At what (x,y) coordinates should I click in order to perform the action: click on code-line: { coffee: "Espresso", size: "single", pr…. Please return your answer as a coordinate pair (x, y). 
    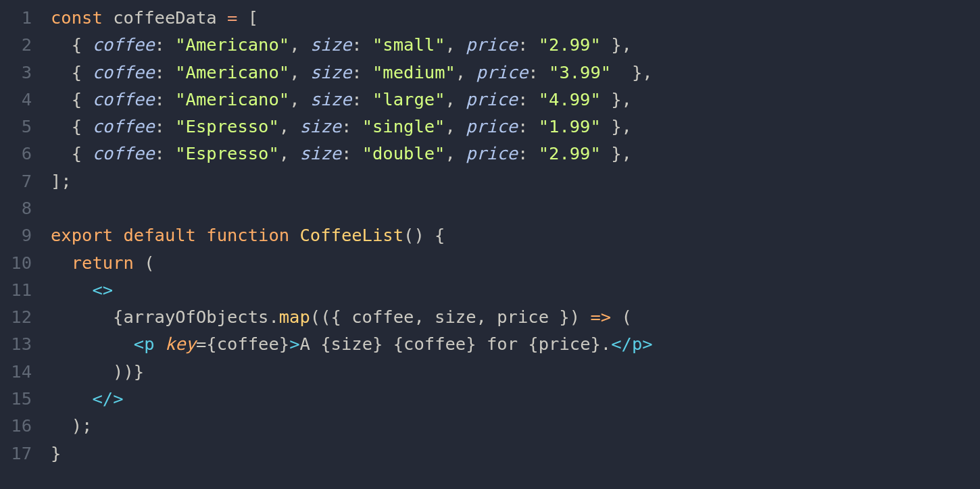
    Looking at the image, I should click on (351, 126).